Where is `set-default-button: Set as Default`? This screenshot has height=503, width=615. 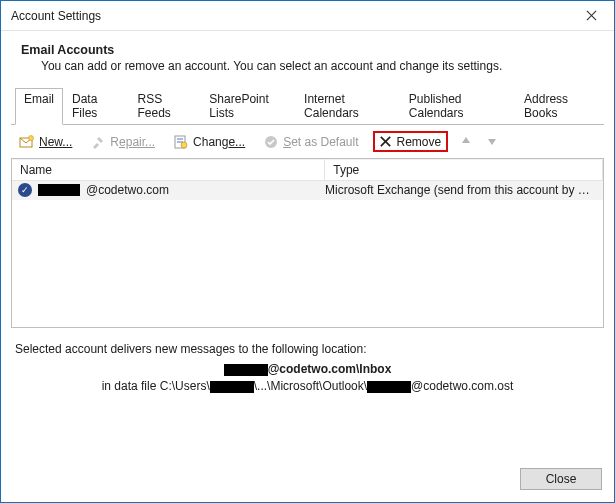
set-default-button: Set as Default is located at coordinates (310, 142).